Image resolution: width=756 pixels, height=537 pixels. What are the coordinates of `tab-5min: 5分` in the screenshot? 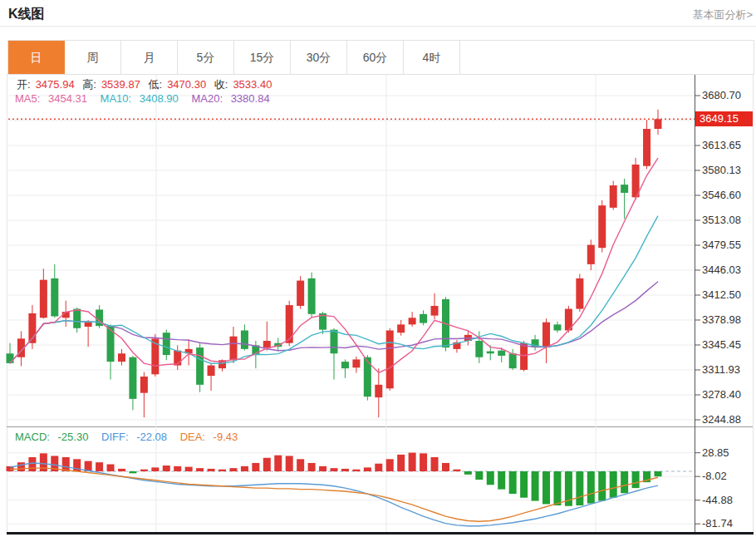 It's located at (206, 57).